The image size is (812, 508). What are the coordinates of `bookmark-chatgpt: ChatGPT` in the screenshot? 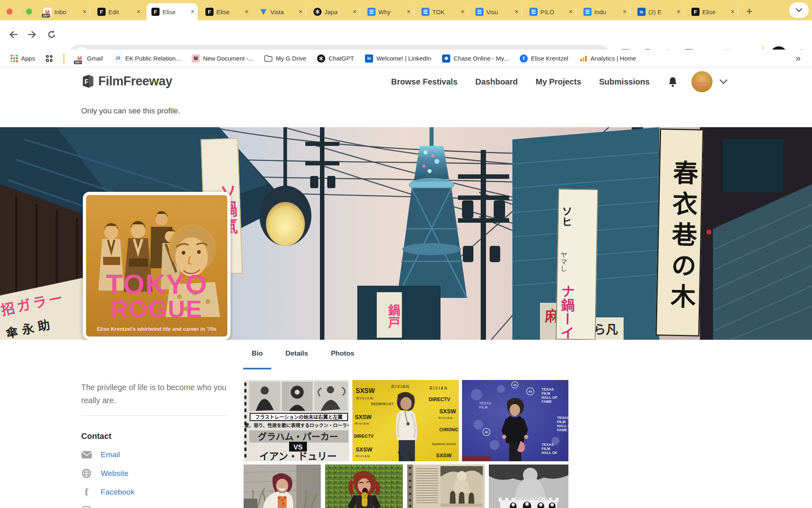 It's located at (335, 59).